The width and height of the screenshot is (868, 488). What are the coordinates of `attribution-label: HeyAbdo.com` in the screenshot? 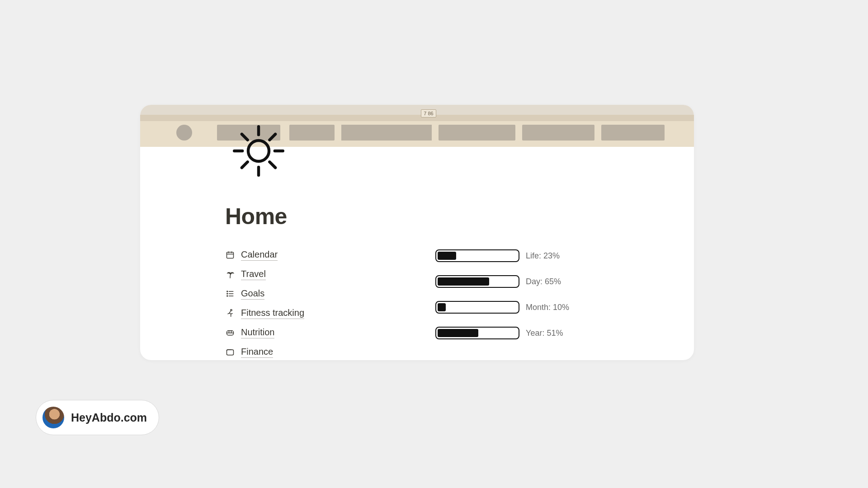 It's located at (109, 418).